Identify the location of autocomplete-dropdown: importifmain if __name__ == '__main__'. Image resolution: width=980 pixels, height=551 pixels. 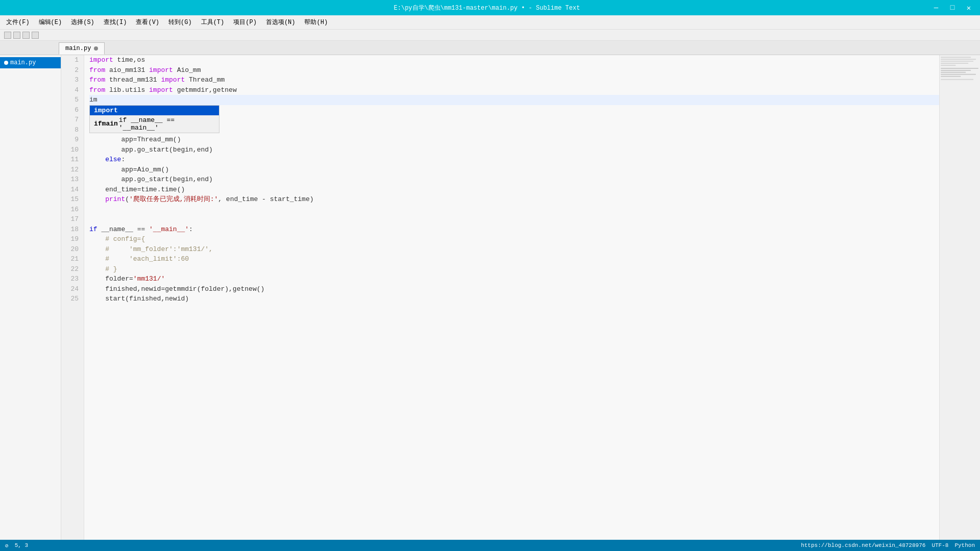
(154, 119).